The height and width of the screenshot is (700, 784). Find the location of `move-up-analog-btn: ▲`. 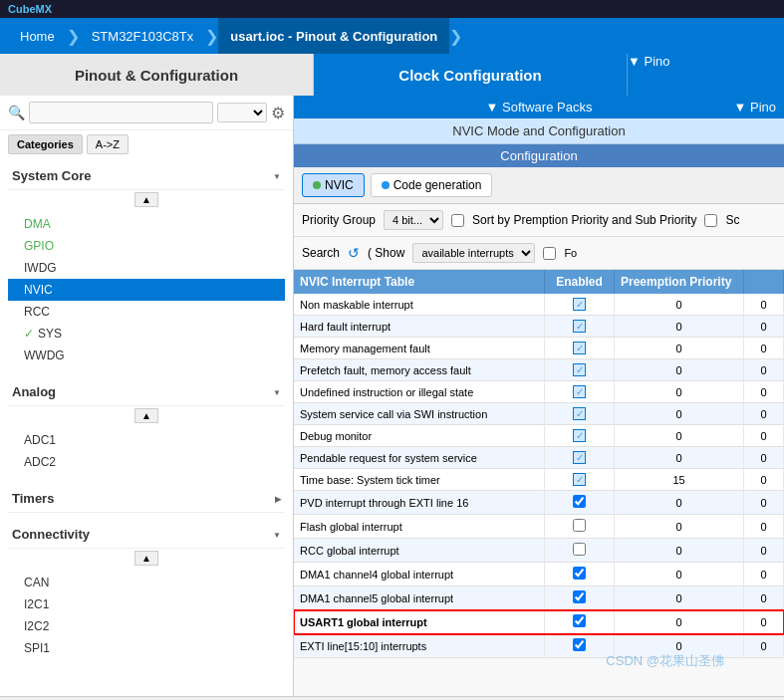

move-up-analog-btn: ▲ is located at coordinates (146, 416).